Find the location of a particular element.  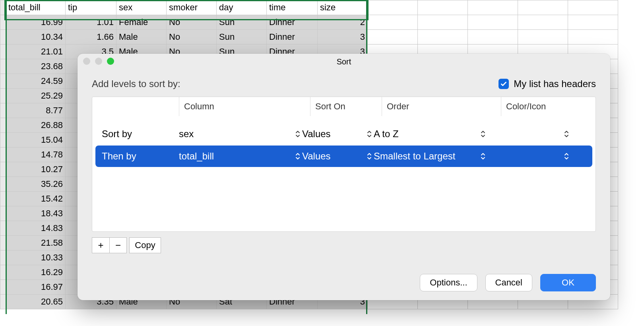

order-select: A to Z is located at coordinates (431, 134).